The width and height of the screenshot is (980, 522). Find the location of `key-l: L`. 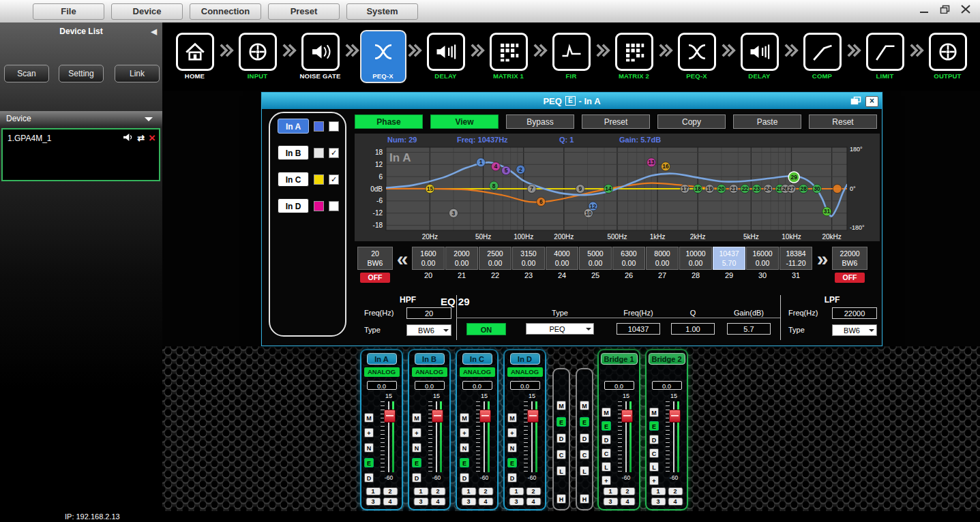

key-l: L is located at coordinates (561, 471).